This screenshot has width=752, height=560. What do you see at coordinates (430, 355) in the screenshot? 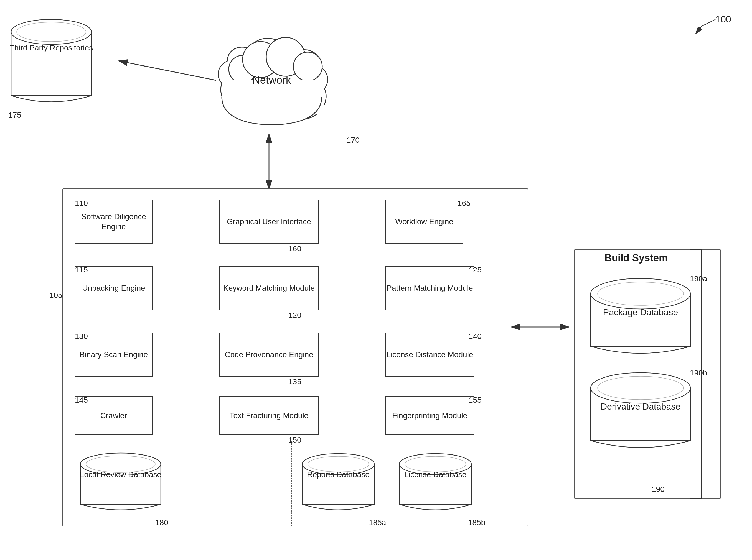
I see `license-distance-box: License Distance Module` at bounding box center [430, 355].